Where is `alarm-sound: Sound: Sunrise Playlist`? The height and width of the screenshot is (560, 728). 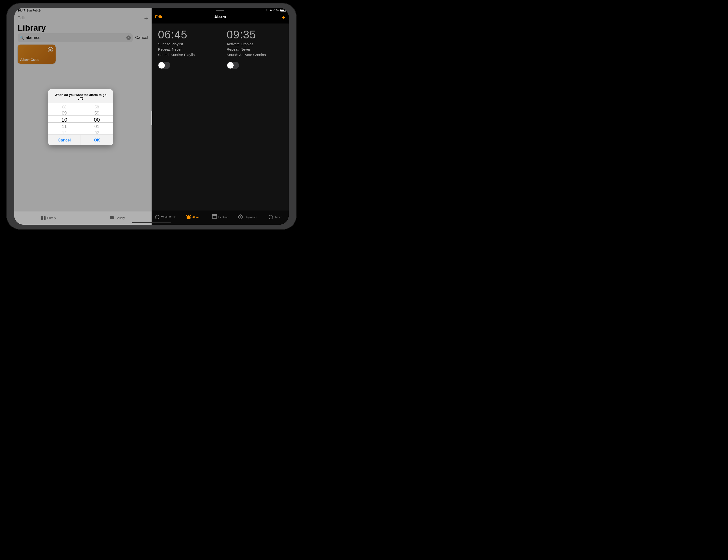
alarm-sound: Sound: Sunrise Playlist is located at coordinates (187, 55).